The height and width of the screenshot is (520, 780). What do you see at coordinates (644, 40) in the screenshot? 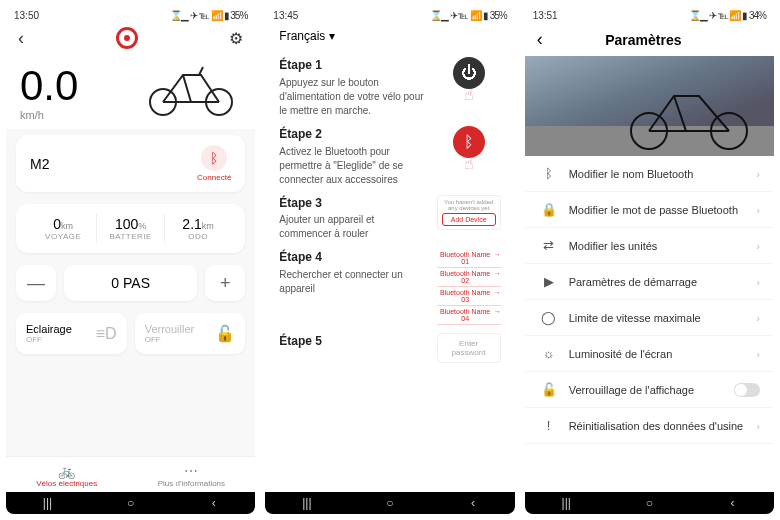
I see `page-title: Paramètres` at bounding box center [644, 40].